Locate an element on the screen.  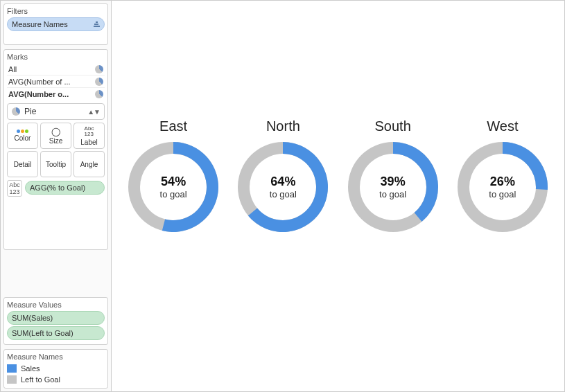
donut-pct-value: 54% is located at coordinates (173, 181).